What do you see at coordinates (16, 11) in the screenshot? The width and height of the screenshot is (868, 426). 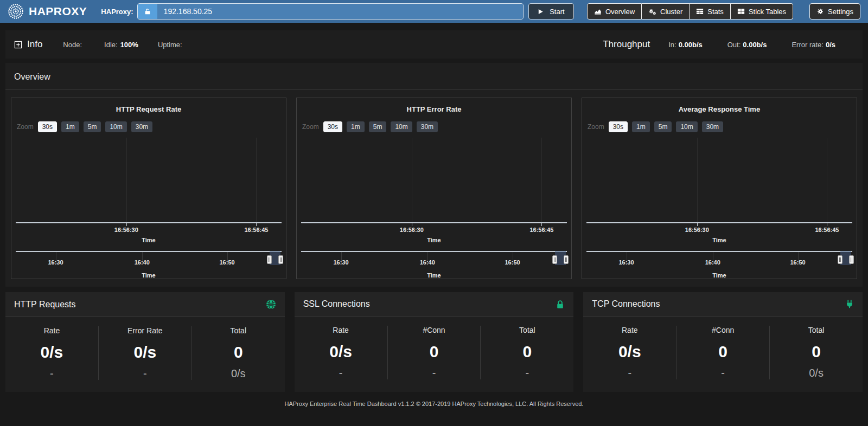 I see `haproxy-logo-icon` at bounding box center [16, 11].